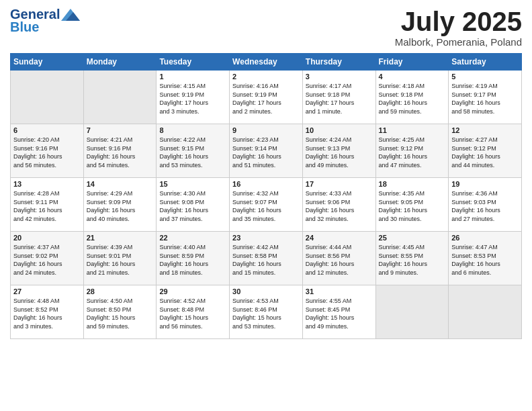 This screenshot has width=532, height=411. I want to click on day-info: Sunrise: 4:47 AM Sunset: 8:53 PM Dayligh…, so click(485, 260).